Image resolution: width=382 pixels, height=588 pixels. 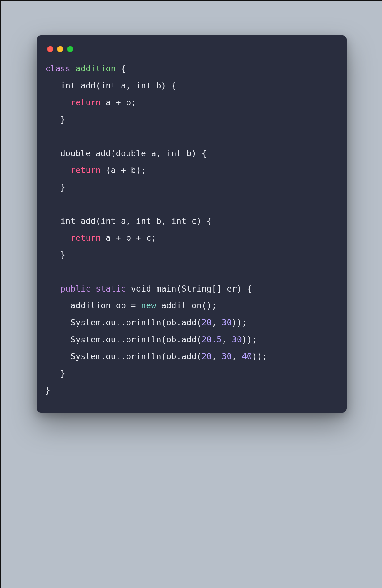 What do you see at coordinates (128, 238) in the screenshot?
I see `code-text: a + b + c;` at bounding box center [128, 238].